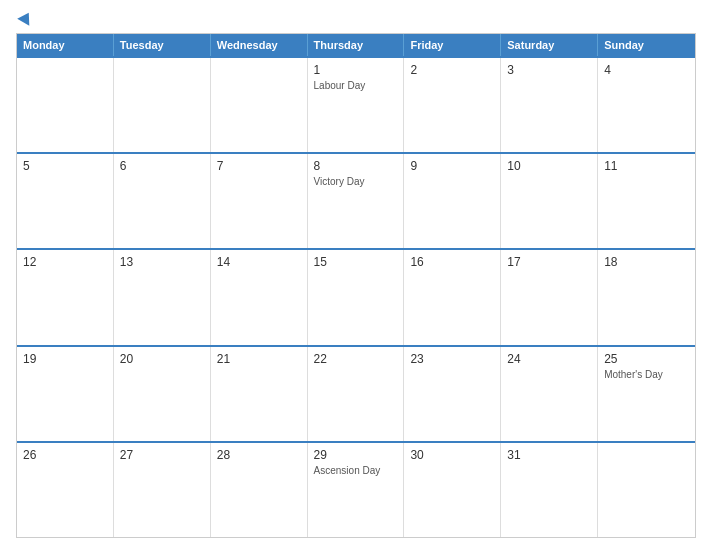  Describe the element at coordinates (66, 297) in the screenshot. I see `calendar-cell: 12` at that location.